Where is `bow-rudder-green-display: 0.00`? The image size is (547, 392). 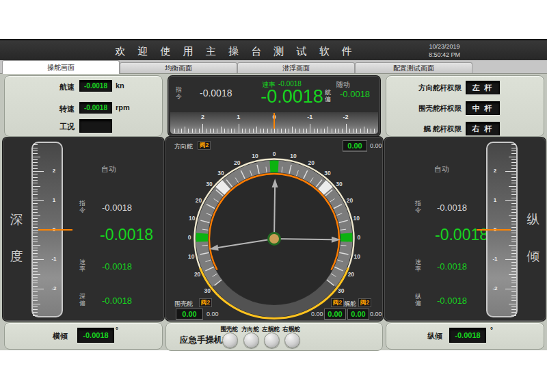 bow-rudder-green-display: 0.00 is located at coordinates (355, 146).